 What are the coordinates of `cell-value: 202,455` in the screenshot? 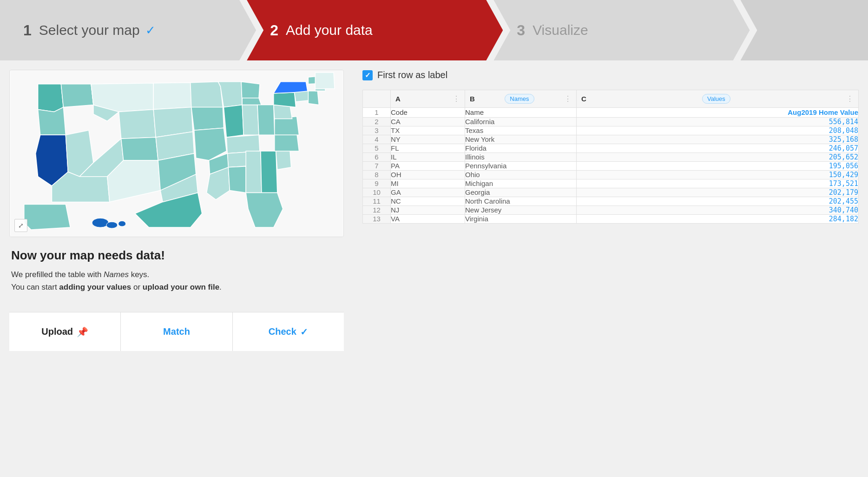 It's located at (717, 201).